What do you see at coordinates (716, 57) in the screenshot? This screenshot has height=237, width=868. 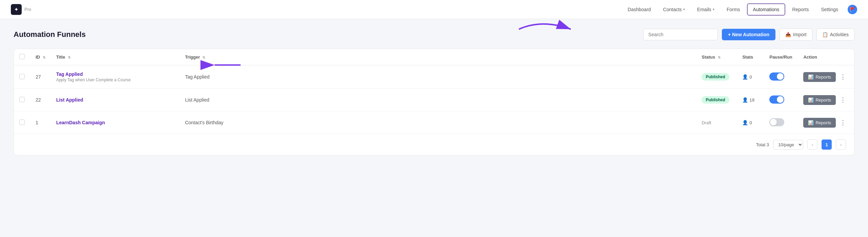 I see `header-status: Status ⇅` at bounding box center [716, 57].